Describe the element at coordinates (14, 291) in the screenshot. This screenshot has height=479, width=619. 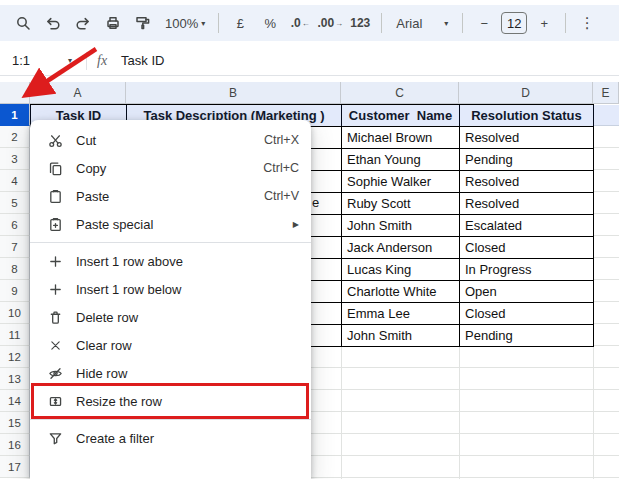
I see `row-number: 9` at that location.